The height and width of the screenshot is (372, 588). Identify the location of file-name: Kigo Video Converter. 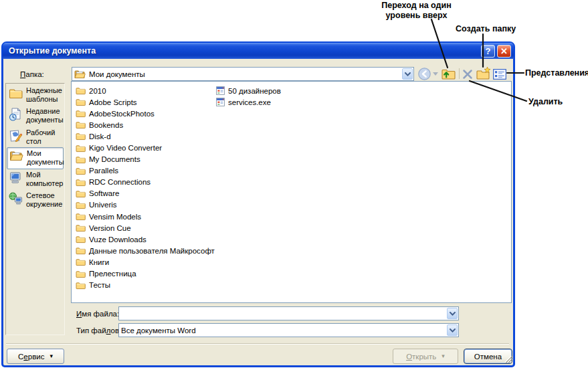
(126, 148).